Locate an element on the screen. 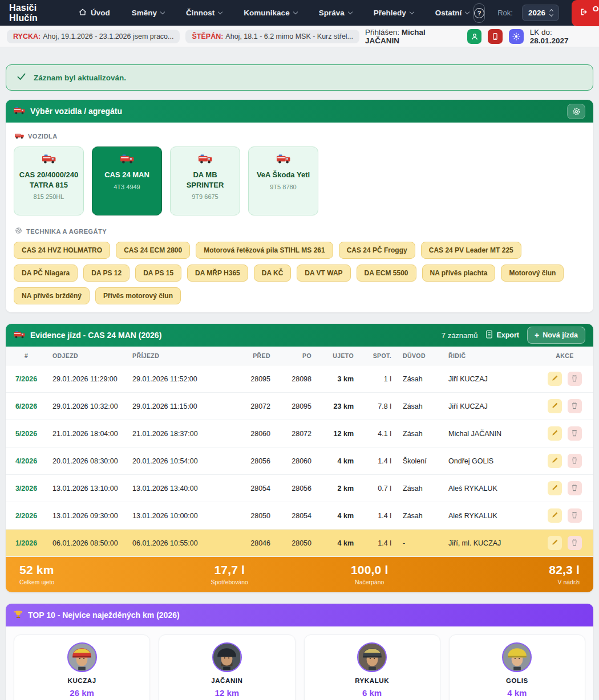 Image resolution: width=599 pixels, height=700 pixels. equipment-chip: Motorový člun is located at coordinates (532, 273).